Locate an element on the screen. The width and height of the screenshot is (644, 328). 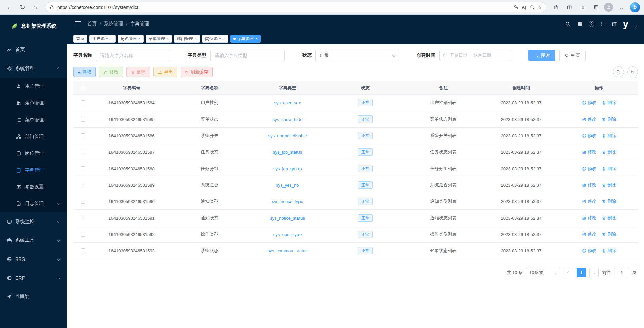
more-icon: … is located at coordinates (621, 7).